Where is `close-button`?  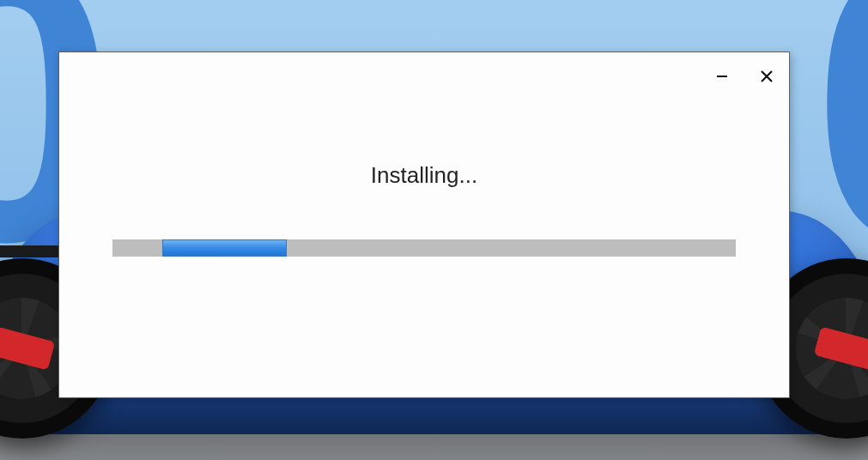 close-button is located at coordinates (767, 76).